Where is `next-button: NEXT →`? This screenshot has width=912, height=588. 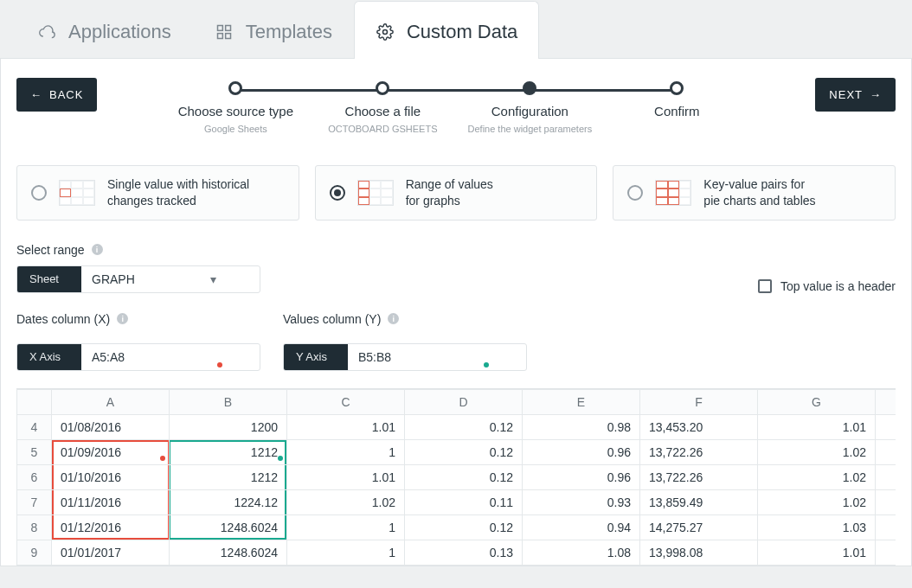
next-button: NEXT → is located at coordinates (855, 95).